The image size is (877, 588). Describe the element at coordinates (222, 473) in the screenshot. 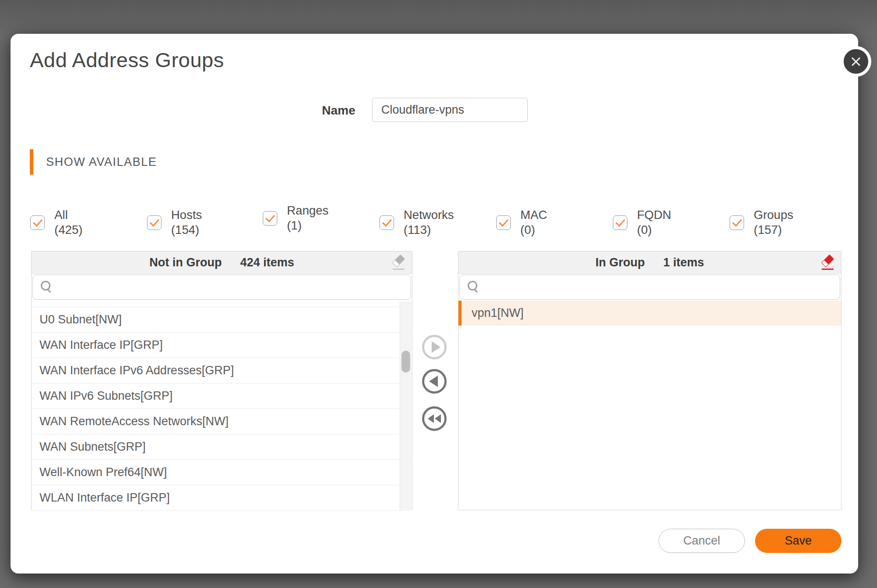

I see `address-list-item: Well-Known Pref64[NW]` at that location.